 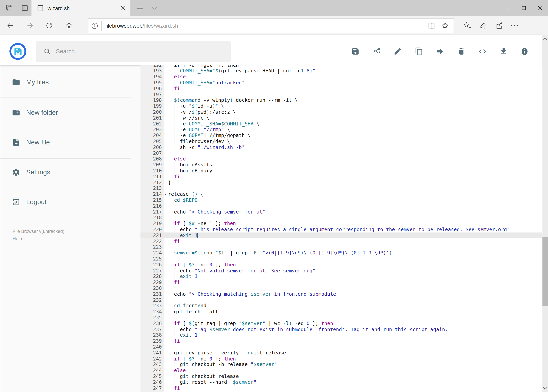 I want to click on line-number: 196, so click(x=152, y=88).